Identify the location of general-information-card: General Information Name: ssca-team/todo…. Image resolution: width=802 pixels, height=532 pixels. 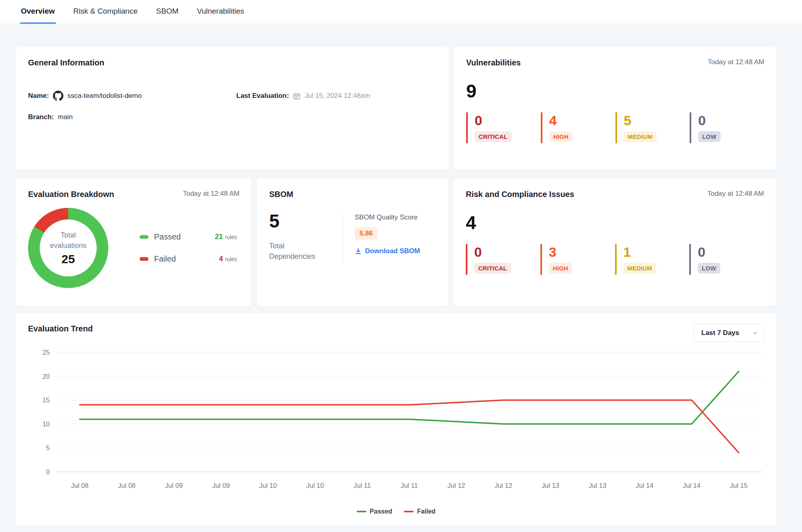
(232, 108).